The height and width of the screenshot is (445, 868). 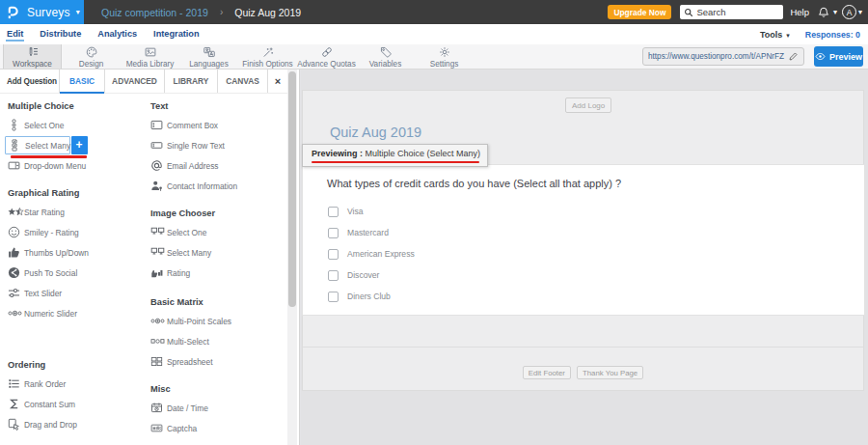 What do you see at coordinates (188, 342) in the screenshot?
I see `question-type-label: Multi-Select` at bounding box center [188, 342].